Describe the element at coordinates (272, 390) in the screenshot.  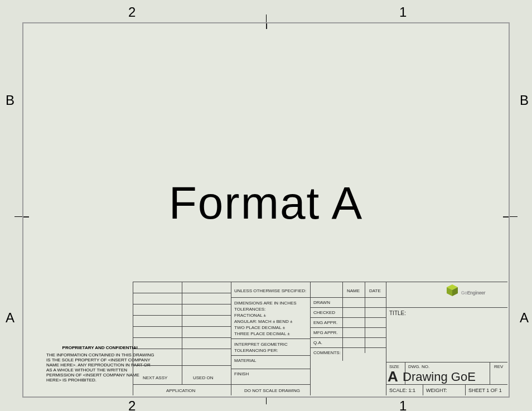
I see `noscale-label: DO NOT SCALE DRAWING` at that location.